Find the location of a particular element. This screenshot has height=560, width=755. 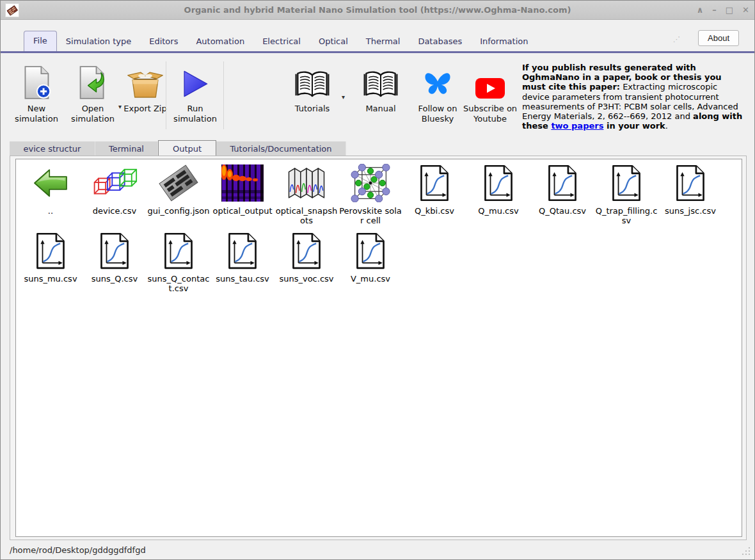

two-papers-link: two papers is located at coordinates (577, 125).